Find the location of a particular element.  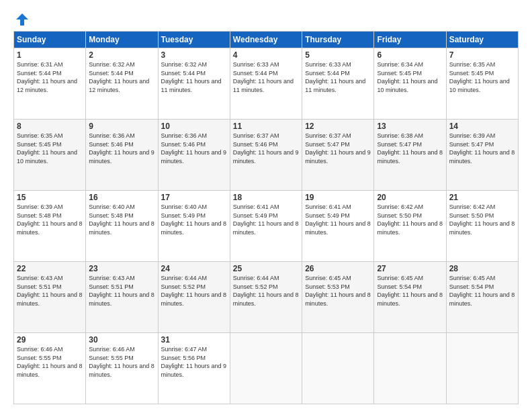

calendar-cell: 14 Sunrise: 6:39 AMSunset: 5:47 PMDaylig… is located at coordinates (482, 155).